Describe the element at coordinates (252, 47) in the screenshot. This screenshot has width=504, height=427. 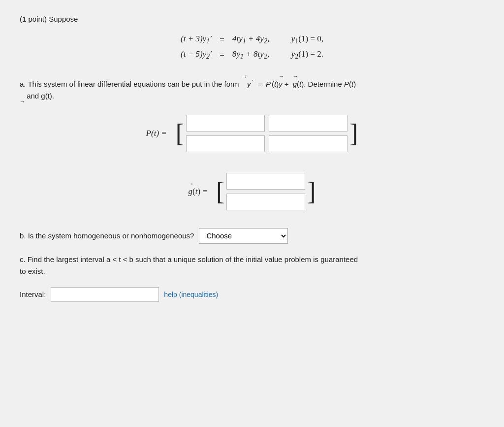
I see `equation-table: (t + 3)y1′ = 4ty1 + 4y2, y1(1) = 0, (t −…` at that location.